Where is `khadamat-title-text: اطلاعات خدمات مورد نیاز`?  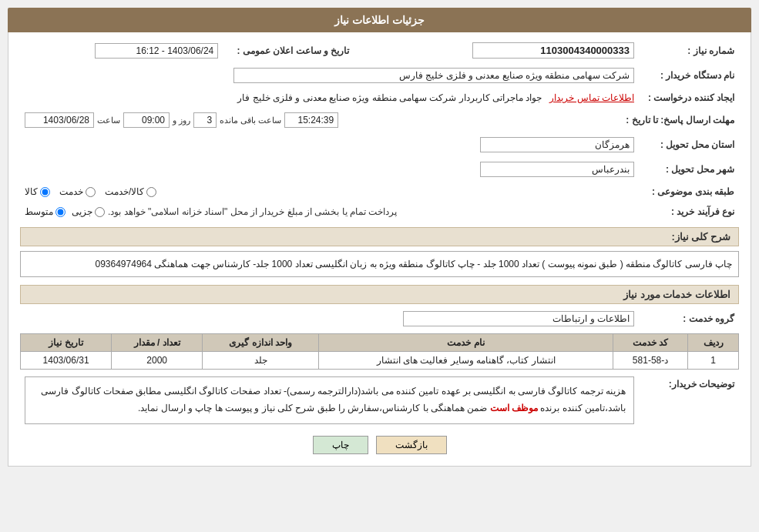 khadamat-title-text: اطلاعات خدمات مورد نیاز is located at coordinates (677, 294).